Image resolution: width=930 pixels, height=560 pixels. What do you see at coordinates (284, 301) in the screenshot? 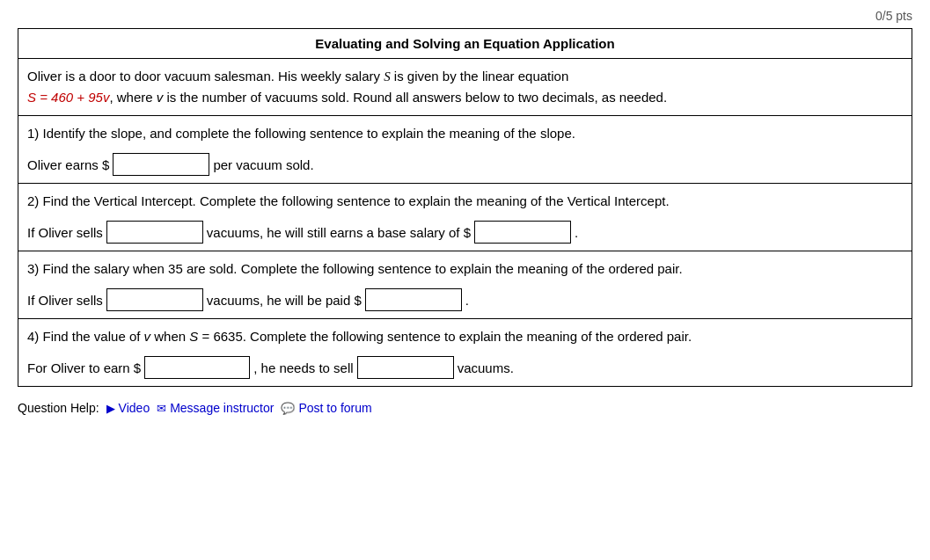
I see `q3-middle: vacuums, he will be paid $` at bounding box center [284, 301].